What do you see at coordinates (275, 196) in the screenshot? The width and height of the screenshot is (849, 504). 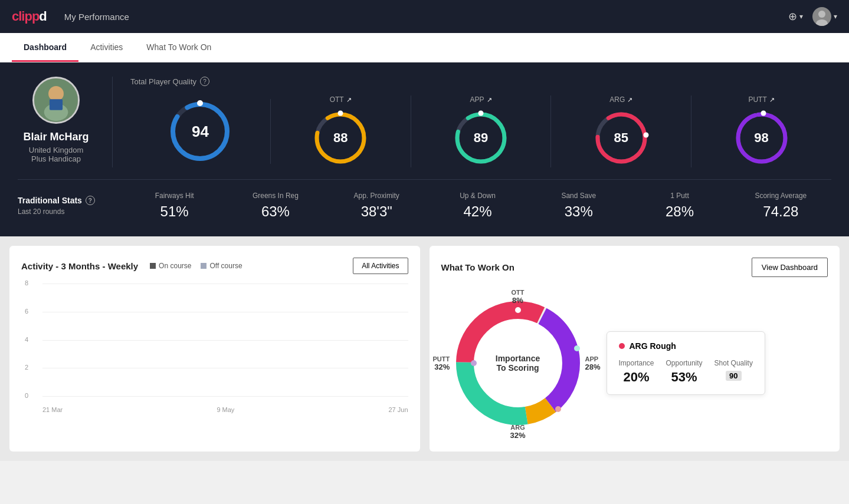 I see `stat-greens-label: Greens In Reg` at bounding box center [275, 196].